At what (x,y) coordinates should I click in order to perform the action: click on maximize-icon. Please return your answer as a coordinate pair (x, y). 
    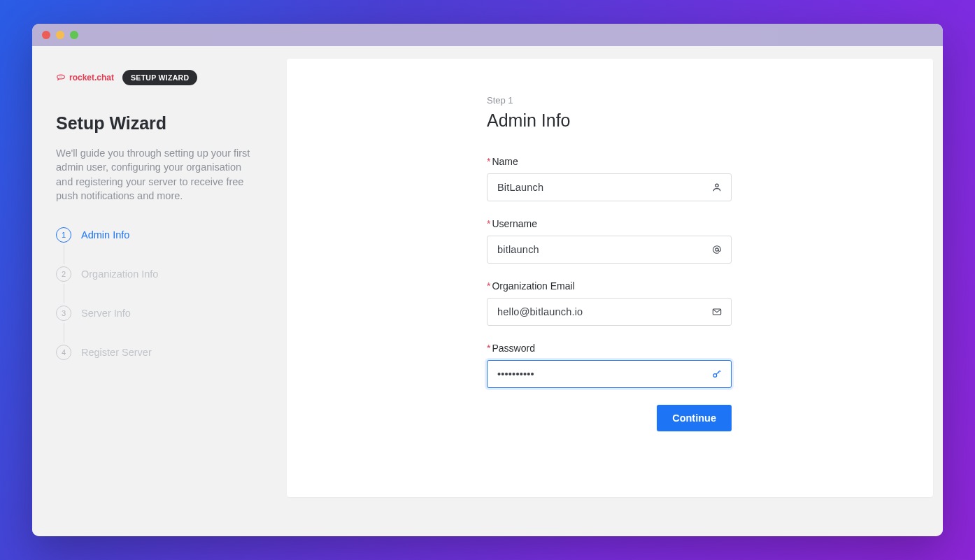
    Looking at the image, I should click on (74, 35).